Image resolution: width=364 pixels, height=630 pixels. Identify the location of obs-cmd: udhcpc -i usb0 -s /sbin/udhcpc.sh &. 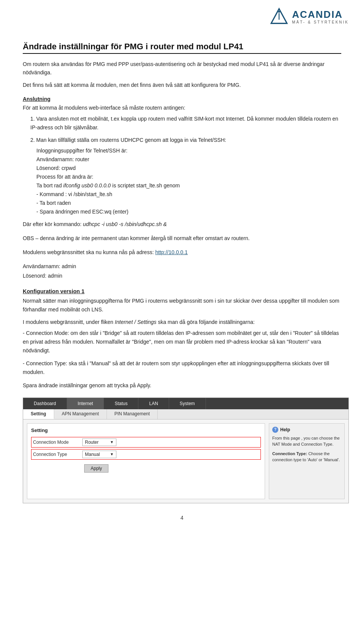
(125, 224).